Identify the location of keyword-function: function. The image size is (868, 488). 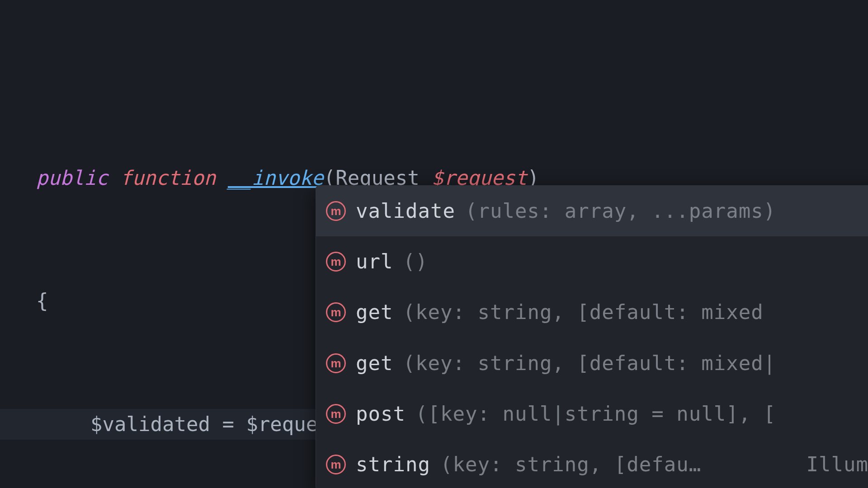
(168, 178).